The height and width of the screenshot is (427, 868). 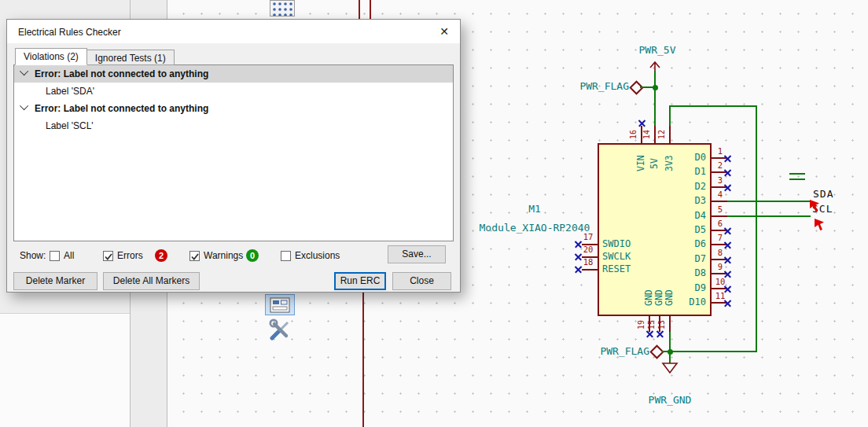 I want to click on filter-all-label: All, so click(x=69, y=256).